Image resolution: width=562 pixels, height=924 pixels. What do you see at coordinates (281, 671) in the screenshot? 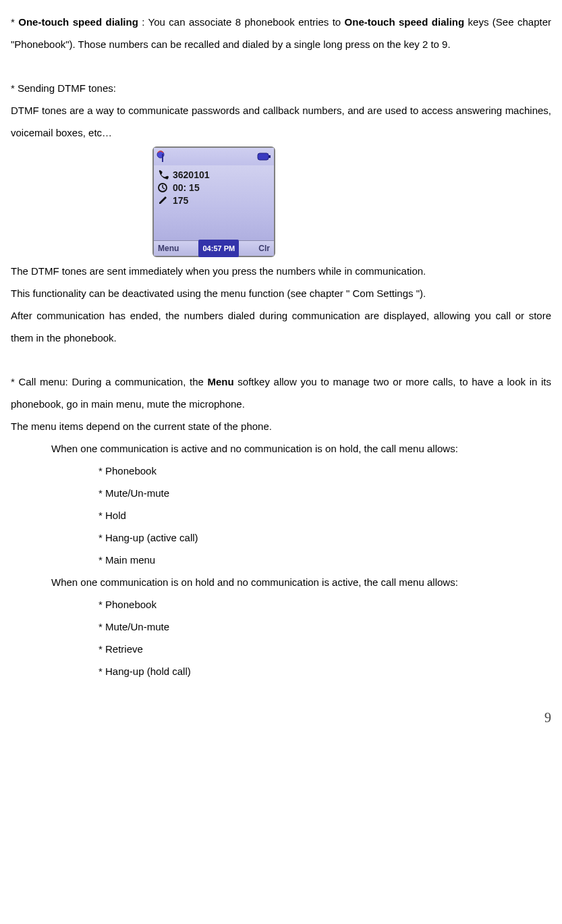
I see `list-item: * Hang-up (hold call)` at bounding box center [281, 671].